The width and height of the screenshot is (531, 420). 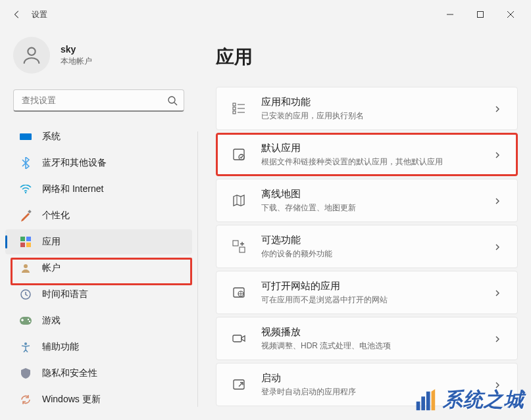 I want to click on sidebar-item-bluetooth: 蓝牙和其他设备, so click(x=99, y=163).